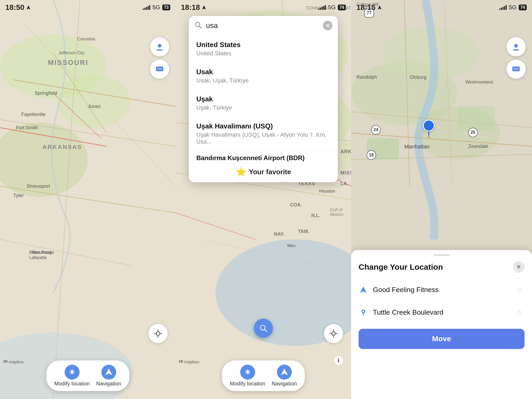  What do you see at coordinates (263, 126) in the screenshot?
I see `result-title-3: Uşak Havalimanı (USQ)` at bounding box center [263, 126].